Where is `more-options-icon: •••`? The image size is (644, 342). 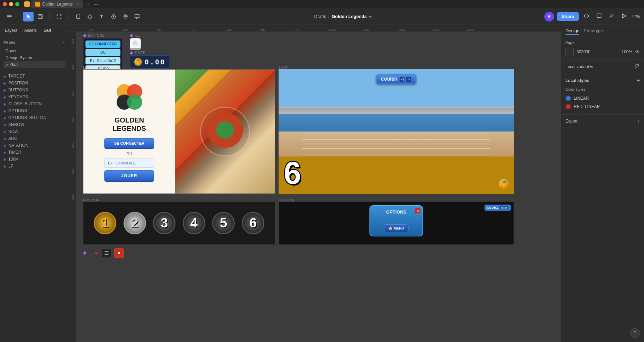 more-options-icon: ••• is located at coordinates (96, 4).